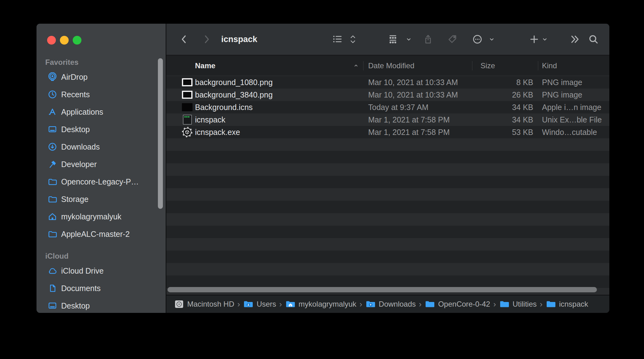 The image size is (644, 359). I want to click on sidebar-item-label: Recents, so click(76, 95).